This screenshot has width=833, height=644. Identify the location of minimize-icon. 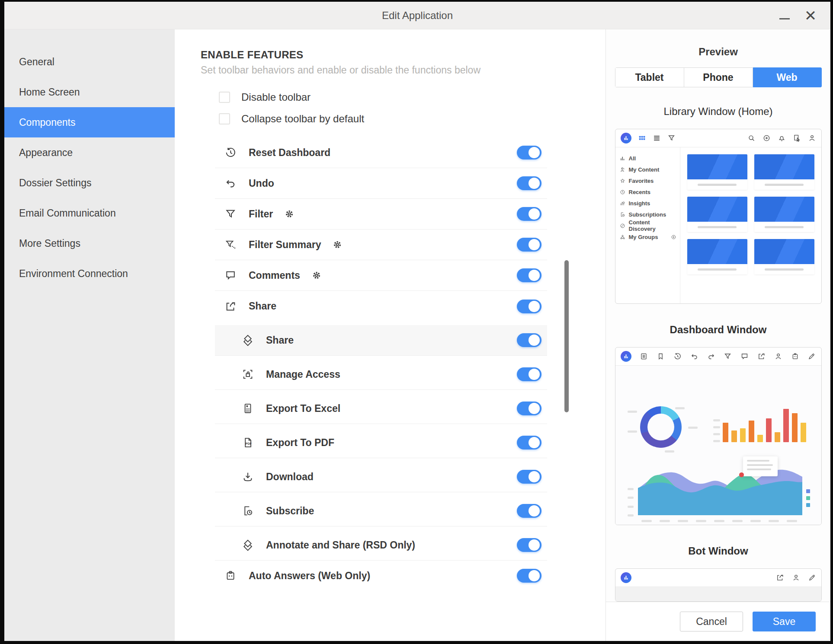
(785, 19).